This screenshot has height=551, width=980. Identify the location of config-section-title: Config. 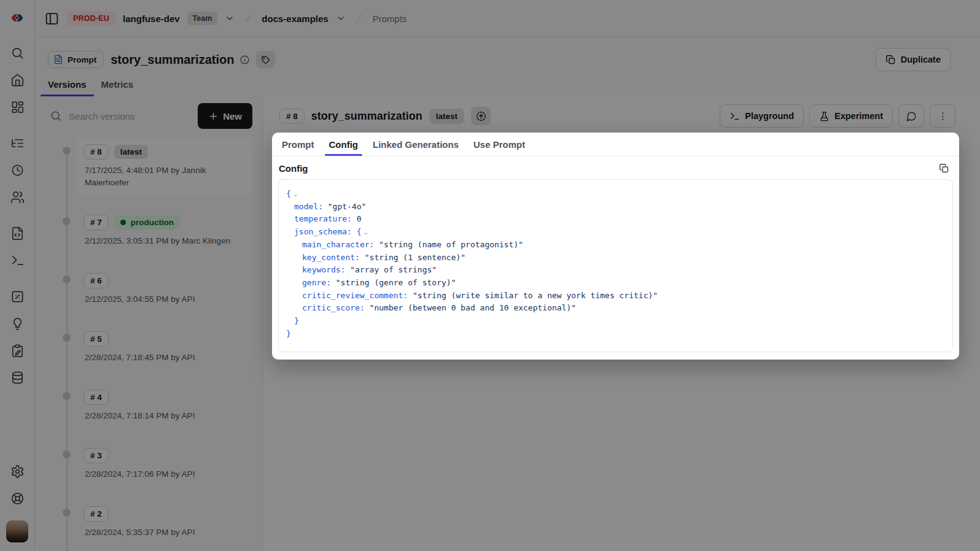
(294, 168).